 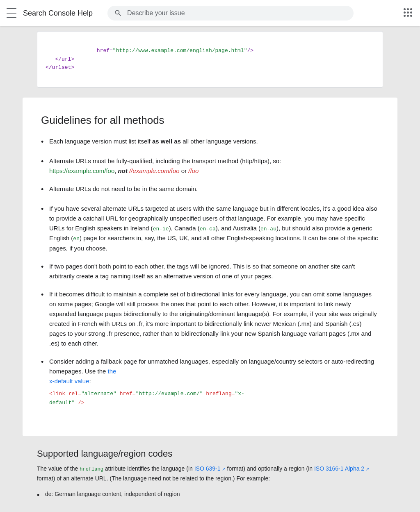 I want to click on search-input, so click(x=237, y=13).